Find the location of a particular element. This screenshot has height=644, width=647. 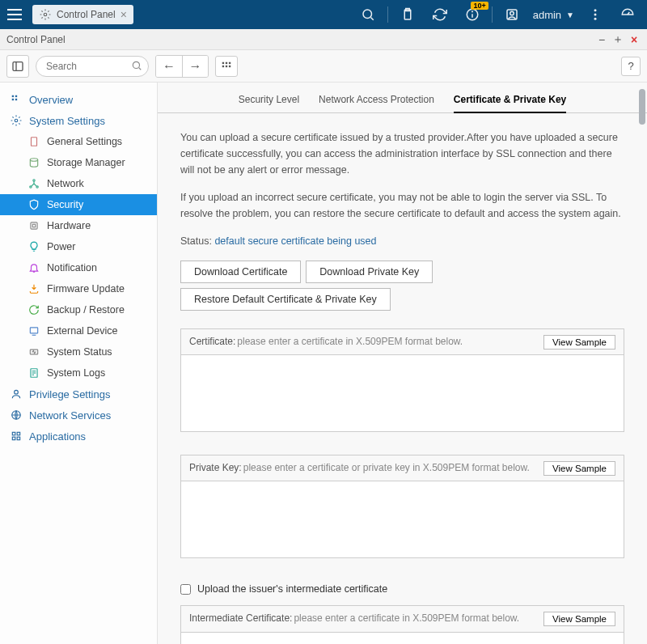

grid-view-button is located at coordinates (226, 66).